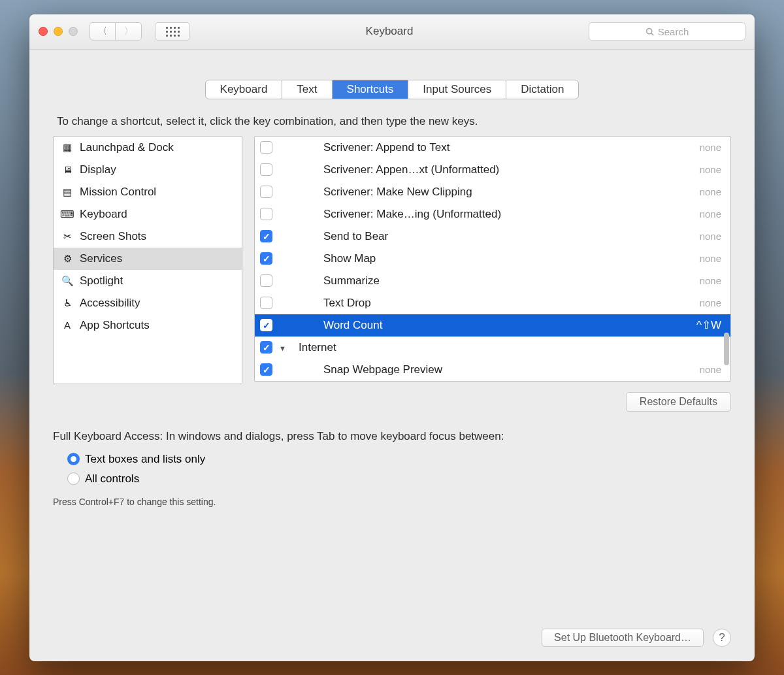 This screenshot has width=784, height=675. I want to click on service-shortcut: ^⇧W, so click(709, 325).